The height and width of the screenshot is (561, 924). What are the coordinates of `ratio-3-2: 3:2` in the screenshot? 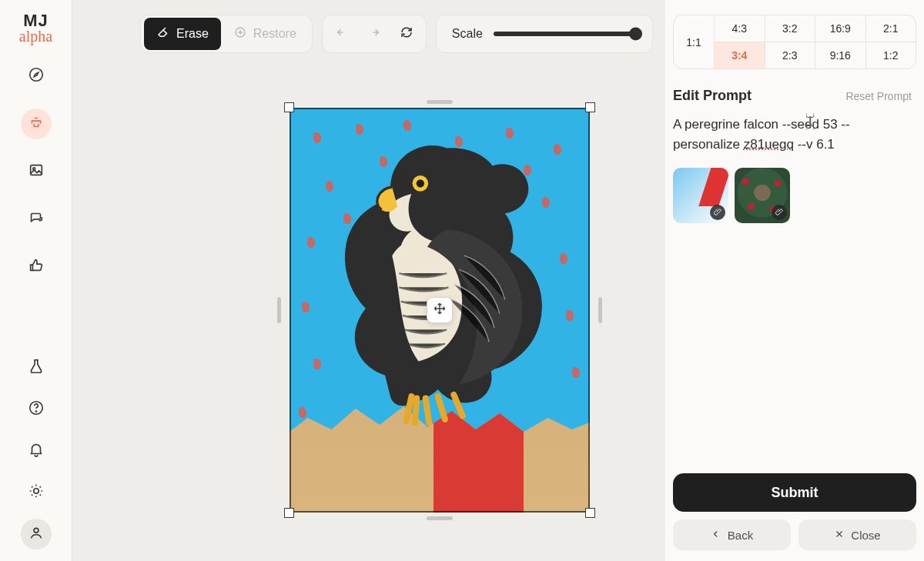 It's located at (790, 28).